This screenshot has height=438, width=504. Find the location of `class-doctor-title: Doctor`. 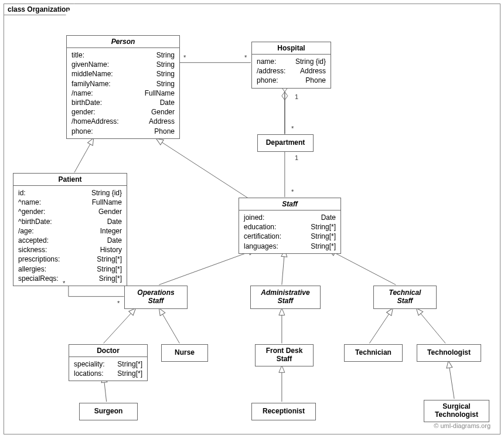

class-doctor-title: Doctor is located at coordinates (108, 351).